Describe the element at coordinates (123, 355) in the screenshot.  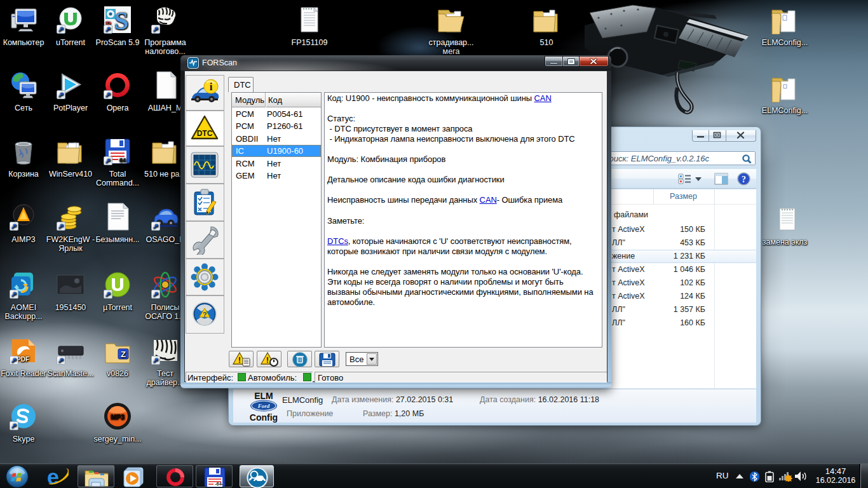
I see `svg-text: Z` at that location.